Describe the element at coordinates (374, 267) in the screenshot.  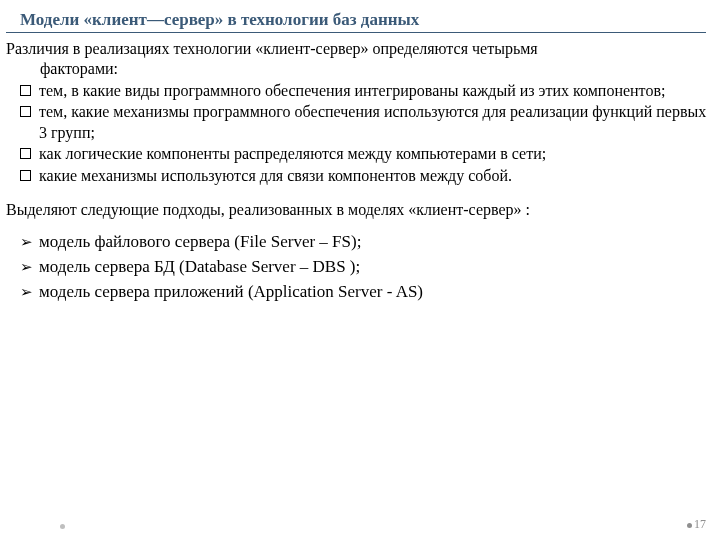
I see `list-item-text: модель сервера БД (Database Server – DBS…` at that location.